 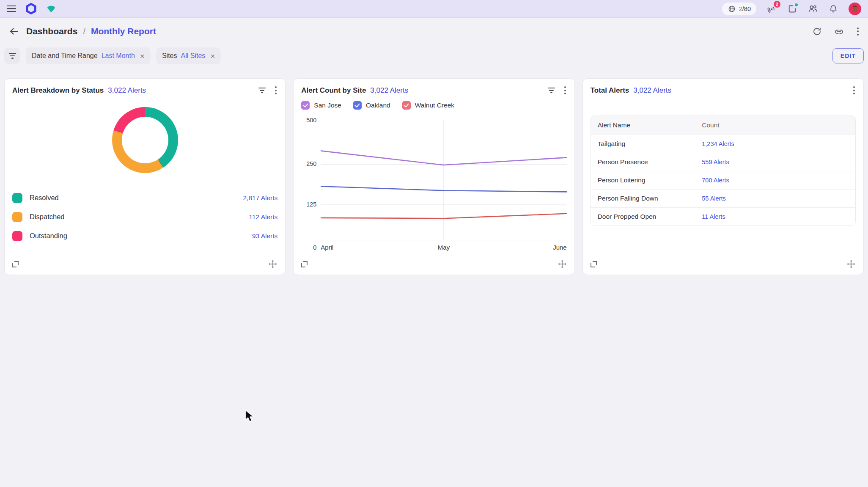 I want to click on table-row: Person Loitering 700 Alerts, so click(x=723, y=180).